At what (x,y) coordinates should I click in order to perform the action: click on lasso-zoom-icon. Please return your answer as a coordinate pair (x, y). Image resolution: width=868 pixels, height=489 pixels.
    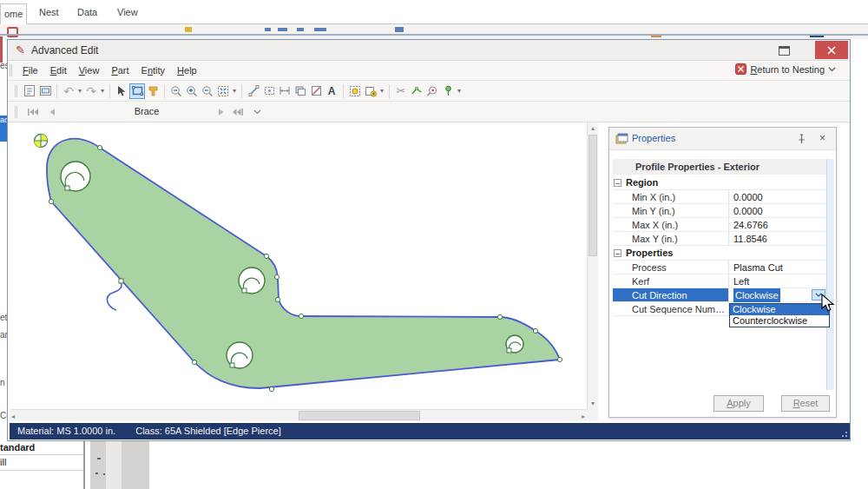
    Looking at the image, I should click on (432, 91).